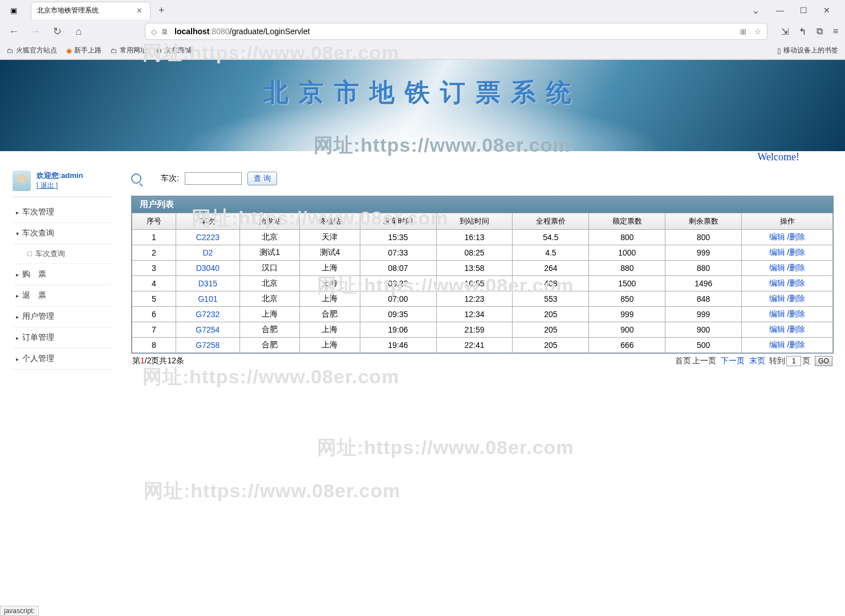 This screenshot has width=845, height=616. Describe the element at coordinates (482, 346) in the screenshot. I see `table-row: 8G7258合肥上海19:4622:41205666500编辑 /删除` at that location.